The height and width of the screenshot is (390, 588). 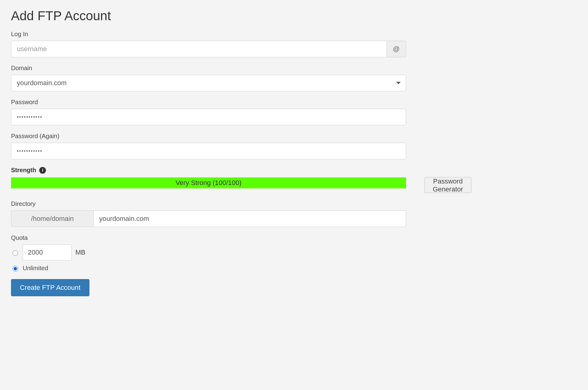 What do you see at coordinates (209, 238) in the screenshot?
I see `quota-label: Quota` at bounding box center [209, 238].